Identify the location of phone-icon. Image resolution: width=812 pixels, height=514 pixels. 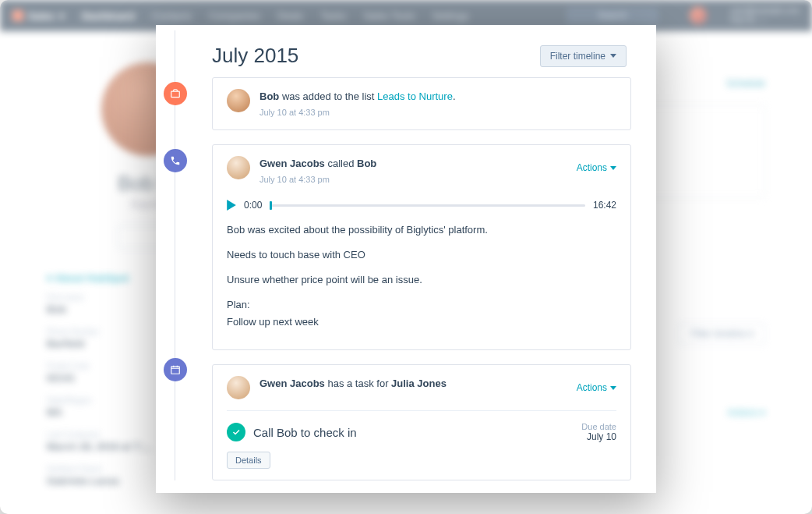
(175, 161).